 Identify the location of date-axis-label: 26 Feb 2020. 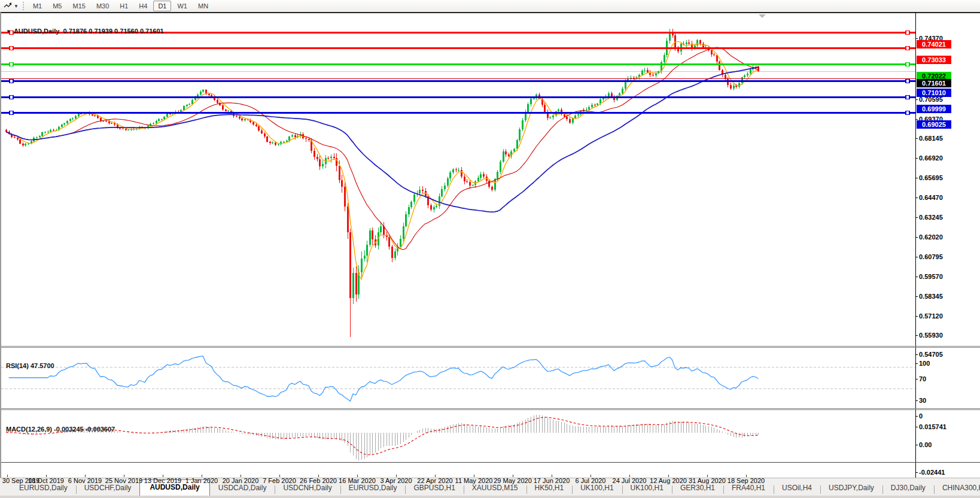
(318, 481).